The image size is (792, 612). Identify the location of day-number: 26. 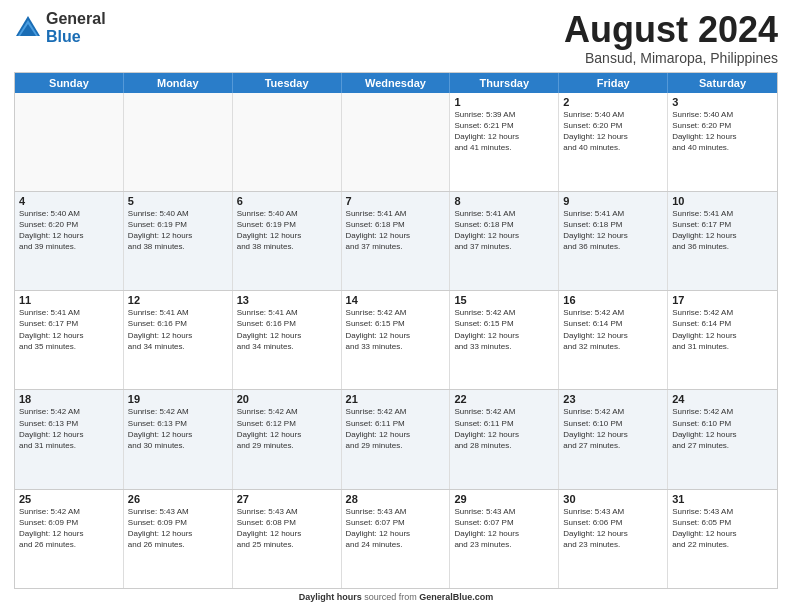
(178, 499).